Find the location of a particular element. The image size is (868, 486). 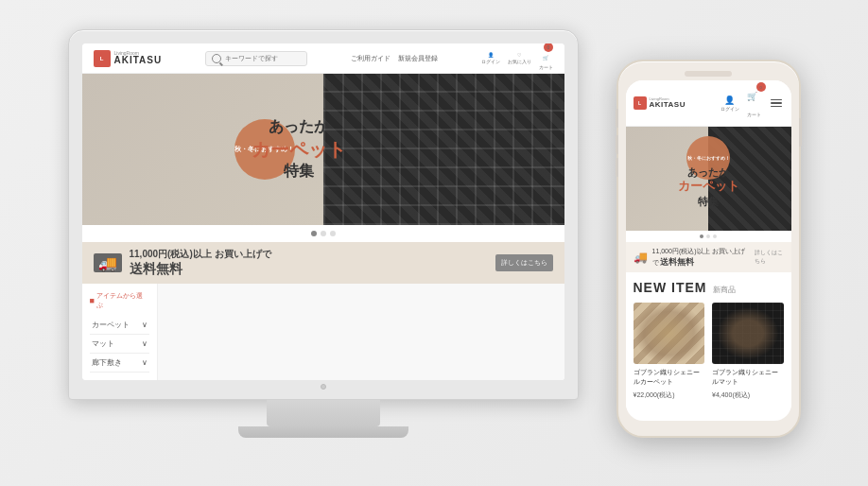

mobile-shipping-banner: 🚚 11,000円(税込)以上 お買い上げで 送料無料 詳しくはこちら is located at coordinates (709, 257).